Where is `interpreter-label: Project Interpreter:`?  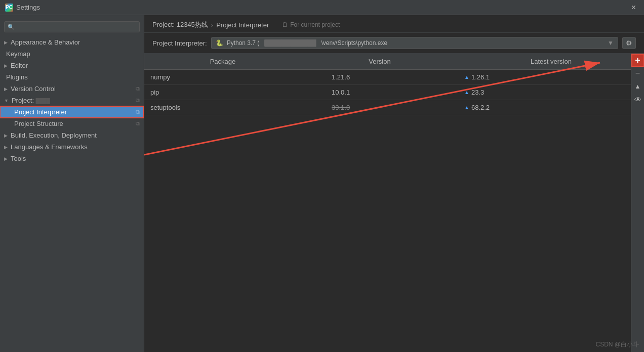
interpreter-label: Project Interpreter: is located at coordinates (180, 43).